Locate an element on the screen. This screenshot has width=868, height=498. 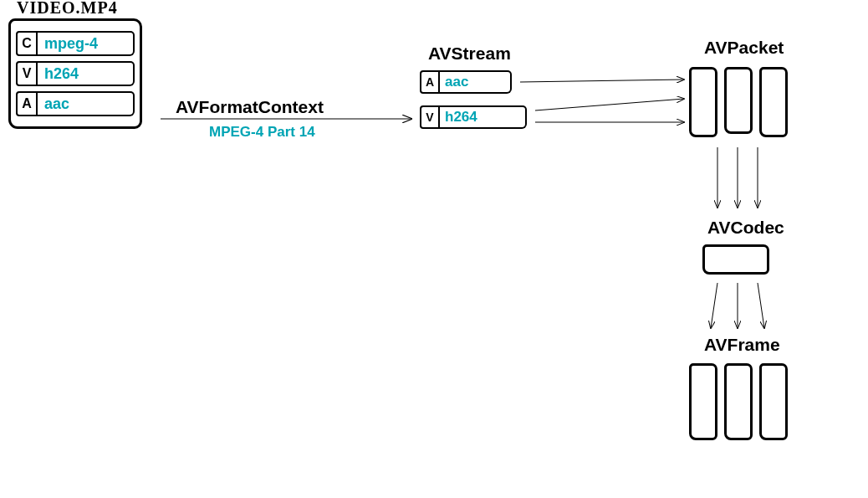
container-label: mpeg-4 is located at coordinates (86, 44).